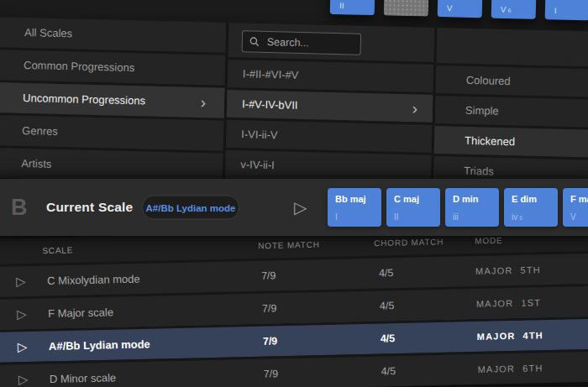 The height and width of the screenshot is (387, 588). I want to click on progression-label: I-#II-#VI-#V, so click(270, 74).